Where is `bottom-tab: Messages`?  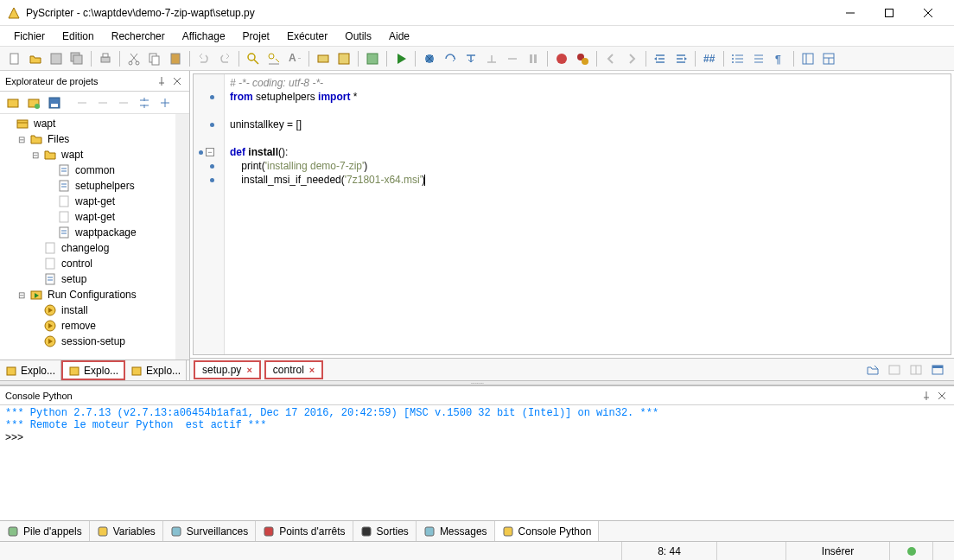 bottom-tab: Messages is located at coordinates (456, 531).